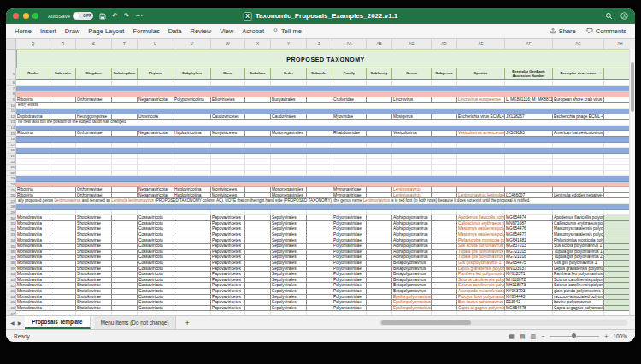 The image size is (641, 364). I want to click on cell: Negarnaviricota, so click(156, 133).